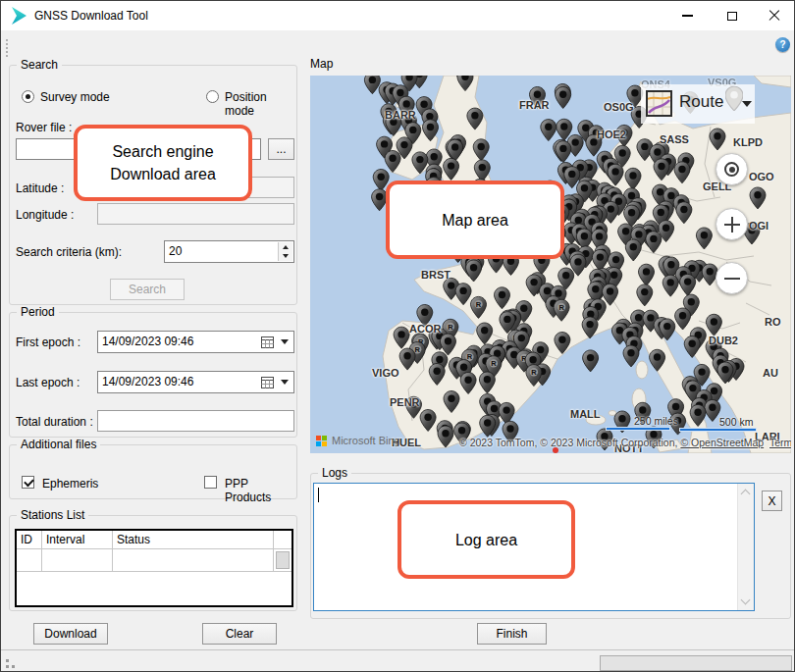  I want to click on route-style-panel: Route, so click(698, 104).